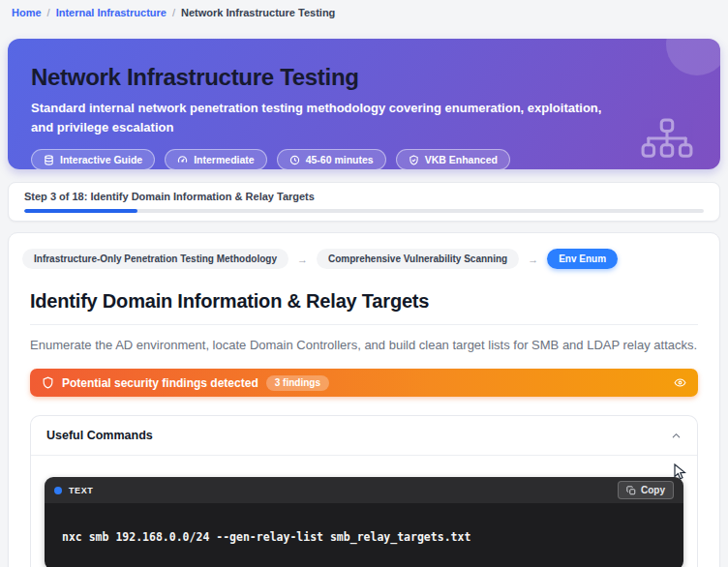 This screenshot has height=567, width=728. I want to click on gauge-icon, so click(182, 161).